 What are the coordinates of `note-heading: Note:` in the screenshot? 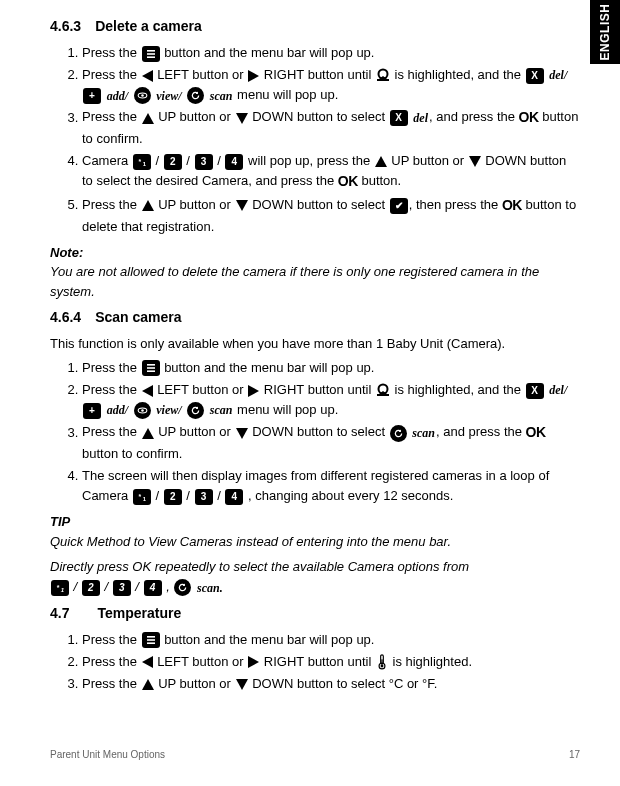 It's located at (315, 253).